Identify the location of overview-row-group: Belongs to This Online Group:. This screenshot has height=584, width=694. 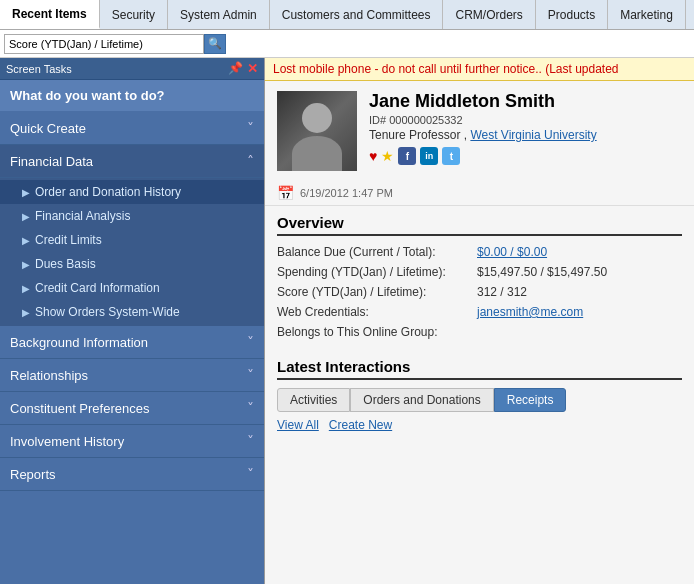
(480, 332).